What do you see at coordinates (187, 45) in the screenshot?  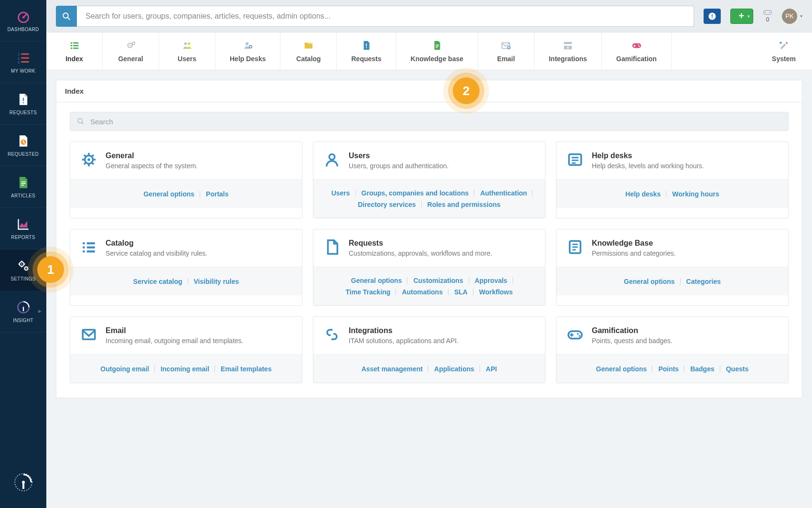 I see `users-icon` at bounding box center [187, 45].